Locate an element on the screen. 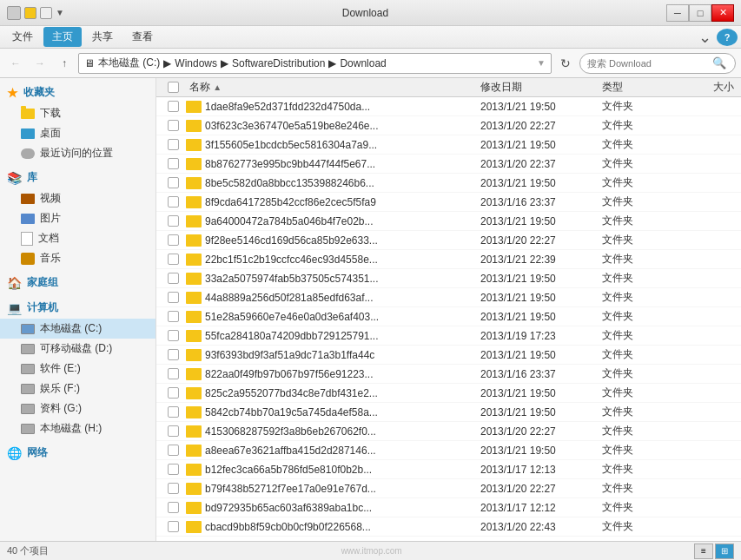 Image resolution: width=741 pixels, height=560 pixels. address-bar: 🖥 本地磁盘 (C:) ▶ Windows ▶ SoftwareDistribu… is located at coordinates (314, 63).